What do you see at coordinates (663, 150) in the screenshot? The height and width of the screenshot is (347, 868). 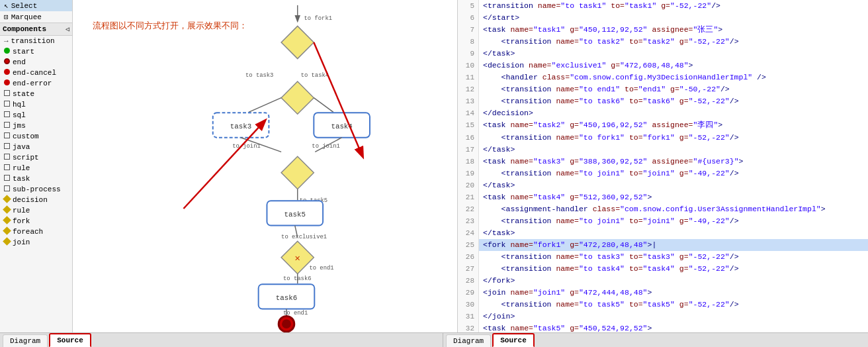 I see `xml-line-17: 17 </task>` at bounding box center [663, 150].